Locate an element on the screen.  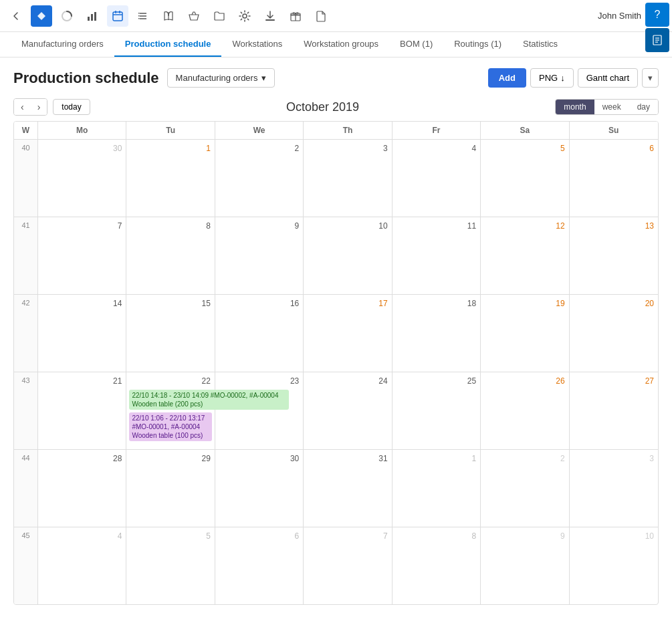
tab-workstation-groups: Workstation groups is located at coordinates (341, 44).